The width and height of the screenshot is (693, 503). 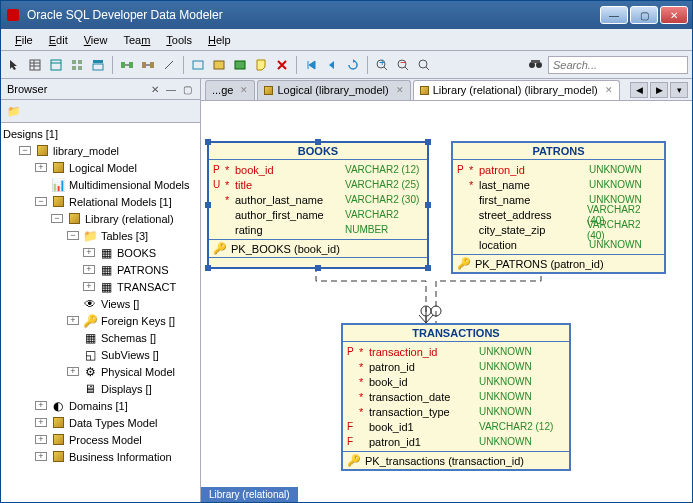 I want to click on table-icon, so click(x=35, y=65).